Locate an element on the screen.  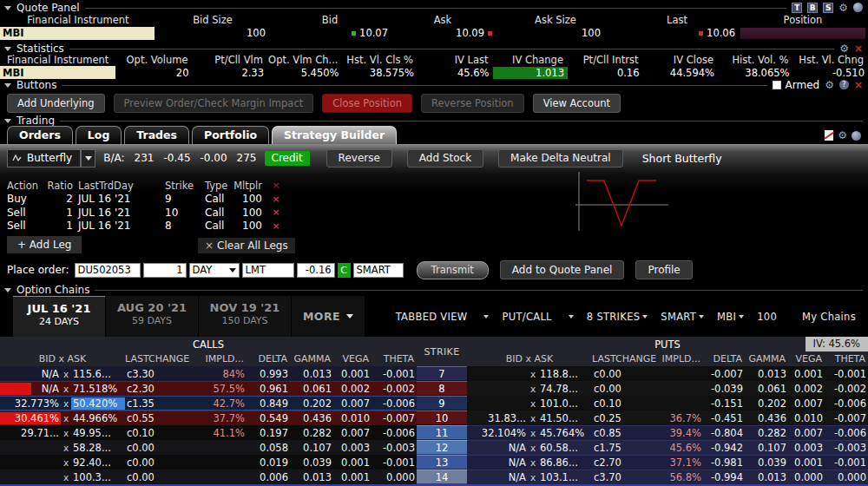
call-ask-cell: 92.40... is located at coordinates (98, 463).